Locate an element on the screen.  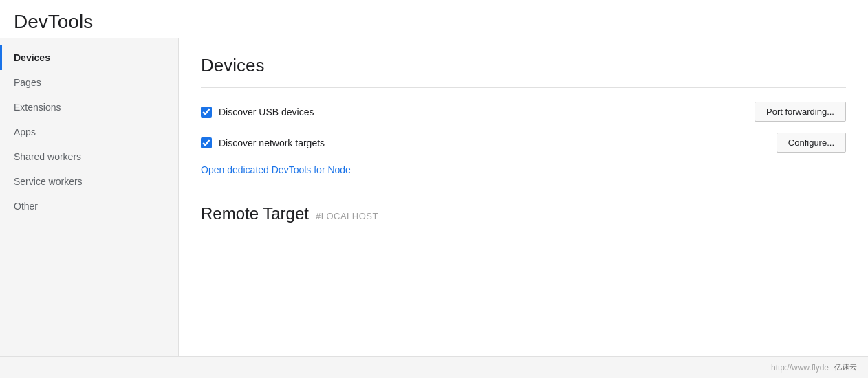
sidebar-item-service-workers: Service workers is located at coordinates (89, 181).